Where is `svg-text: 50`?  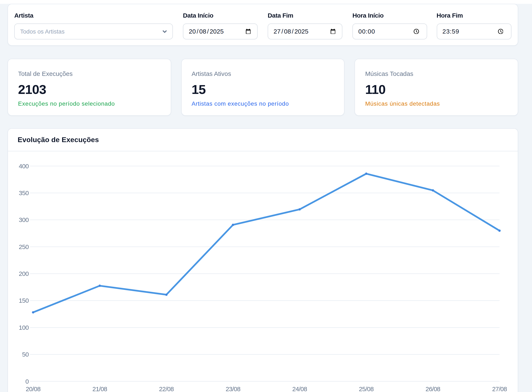 svg-text: 50 is located at coordinates (25, 355).